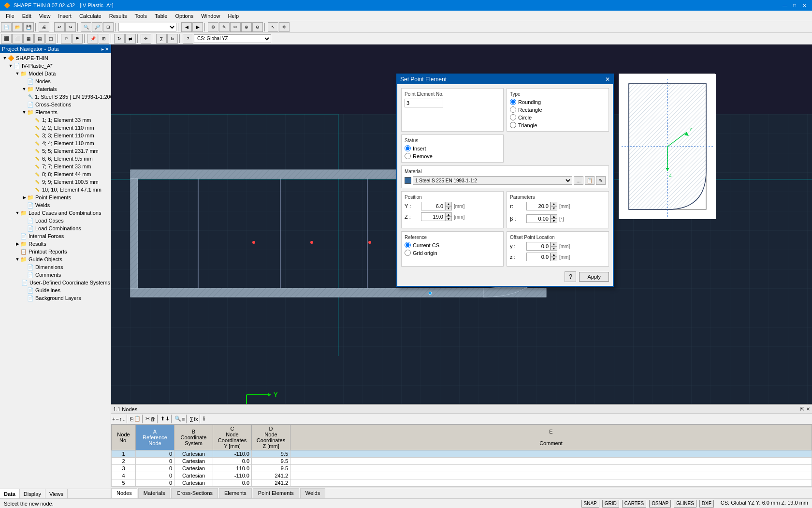 Image resolution: width=812 pixels, height=508 pixels. Describe the element at coordinates (124, 419) in the screenshot. I see `bt-move-down: ↓` at that location.